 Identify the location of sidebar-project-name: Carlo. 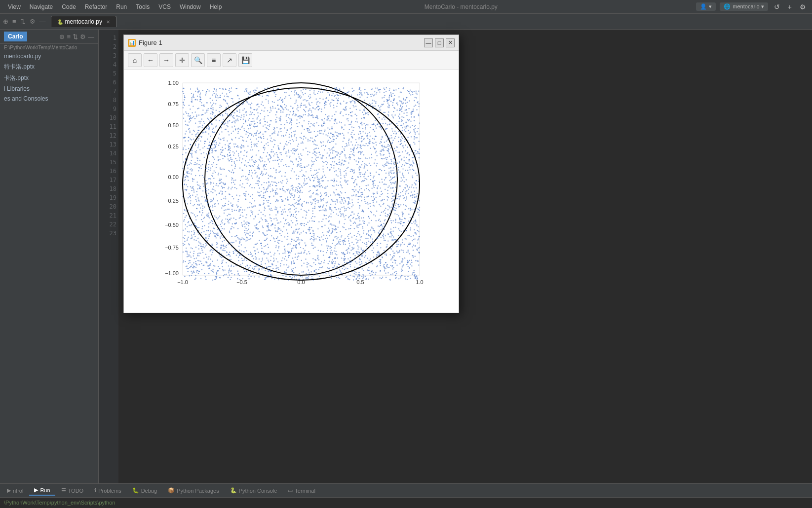
(16, 36).